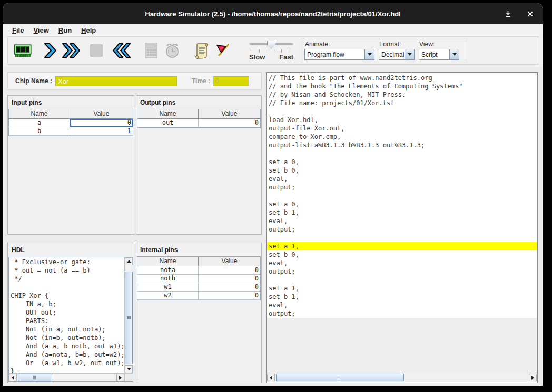  Describe the element at coordinates (271, 51) in the screenshot. I see `slider-ticks` at that location.